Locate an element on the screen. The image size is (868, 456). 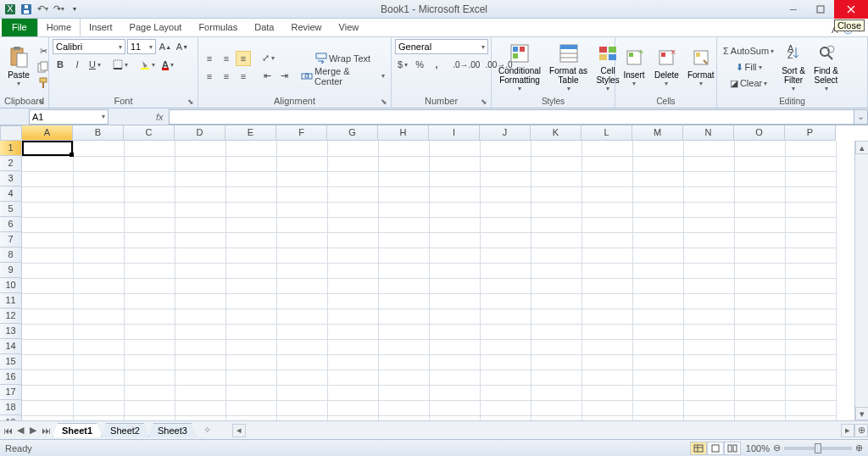
maximize-button is located at coordinates (821, 9).